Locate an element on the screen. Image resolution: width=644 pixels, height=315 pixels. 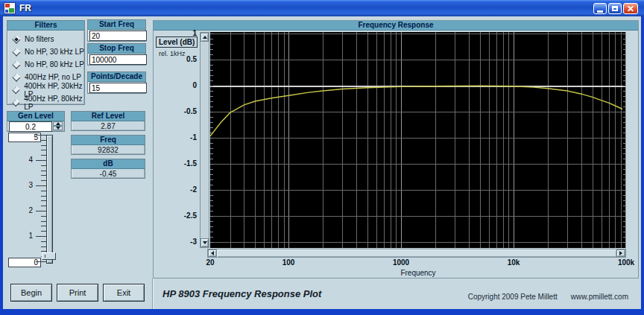
slider-track is located at coordinates (49, 200).